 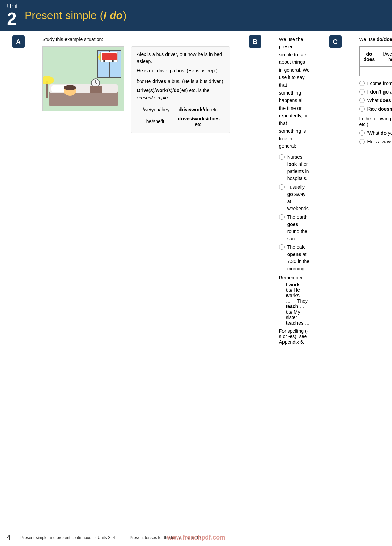 I want to click on section-c-badge: C, so click(x=335, y=42).